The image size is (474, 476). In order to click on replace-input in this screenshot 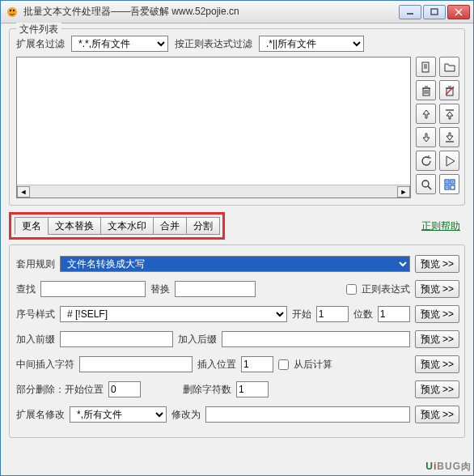, I will do `click(215, 289)`.